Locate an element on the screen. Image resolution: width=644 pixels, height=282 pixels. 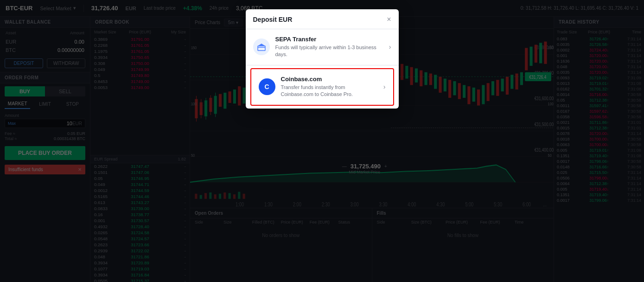
coinbase-description: Transfer funds instantly from Coinbase.c… is located at coordinates (329, 91).